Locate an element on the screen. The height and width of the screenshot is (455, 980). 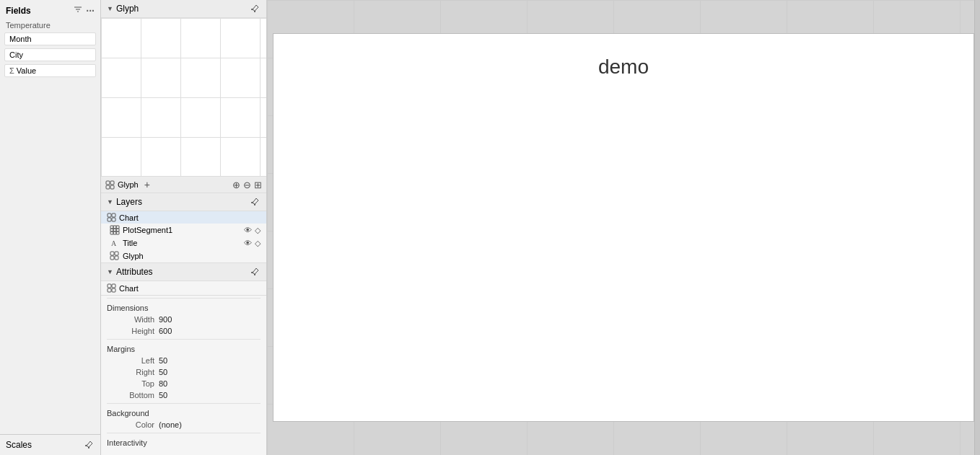
field-item-city: City is located at coordinates (51, 55).